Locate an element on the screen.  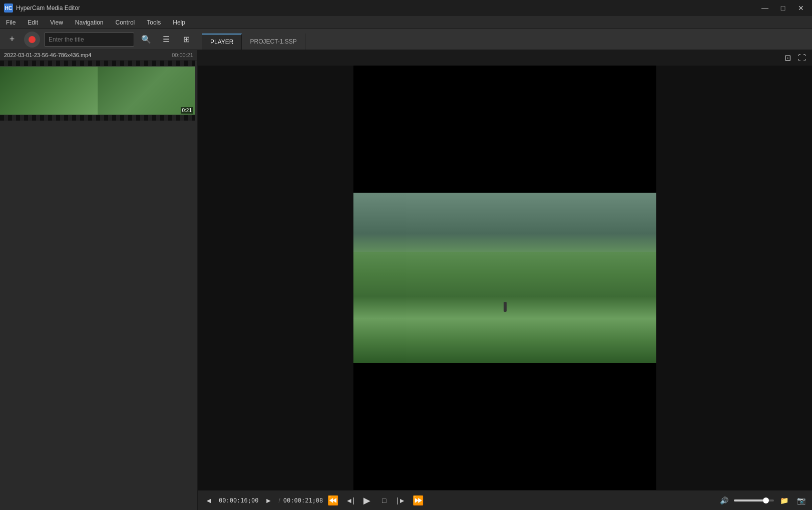
player-top-controls: ⊡ ⛶ is located at coordinates (505, 58).